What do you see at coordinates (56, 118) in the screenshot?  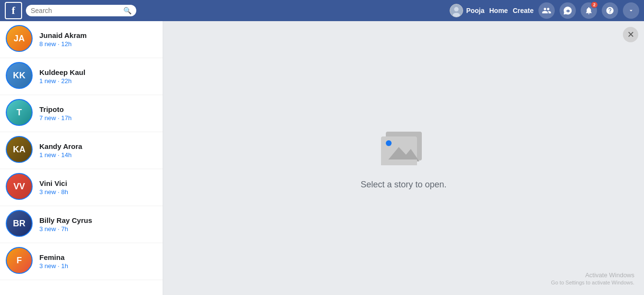 I see `story-meta: 7 new · 17h` at bounding box center [56, 118].